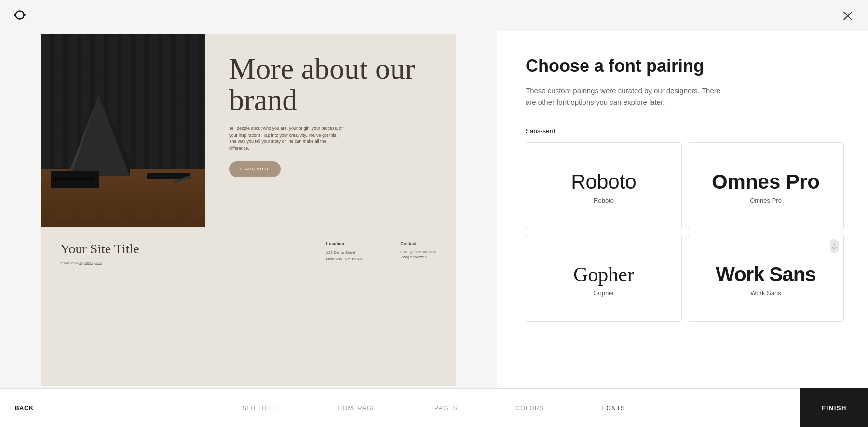 The width and height of the screenshot is (868, 427). Describe the element at coordinates (766, 275) in the screenshot. I see `font-display-work-sans: Work Sans` at that location.